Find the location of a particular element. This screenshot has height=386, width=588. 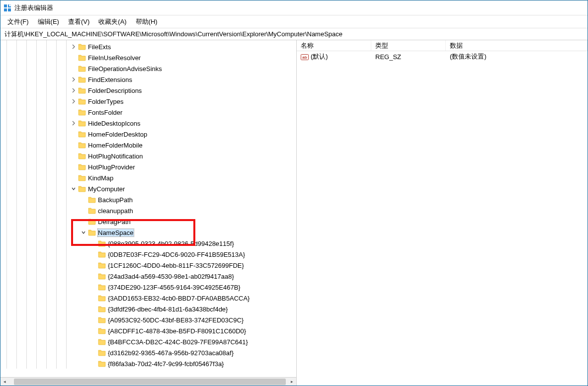

scroll-track is located at coordinates (148, 382).